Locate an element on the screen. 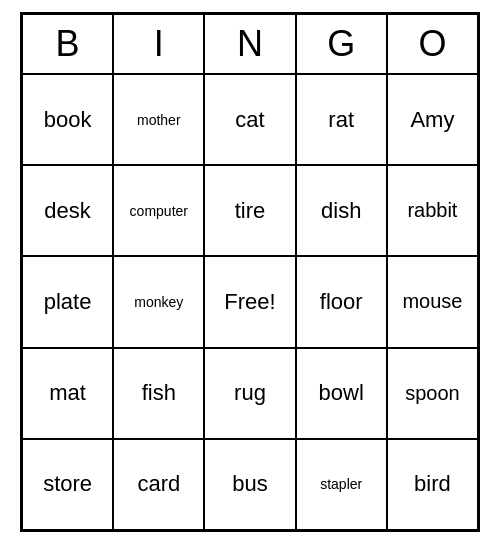 This screenshot has height=544, width=500. cell-text-0-2: cat is located at coordinates (250, 120).